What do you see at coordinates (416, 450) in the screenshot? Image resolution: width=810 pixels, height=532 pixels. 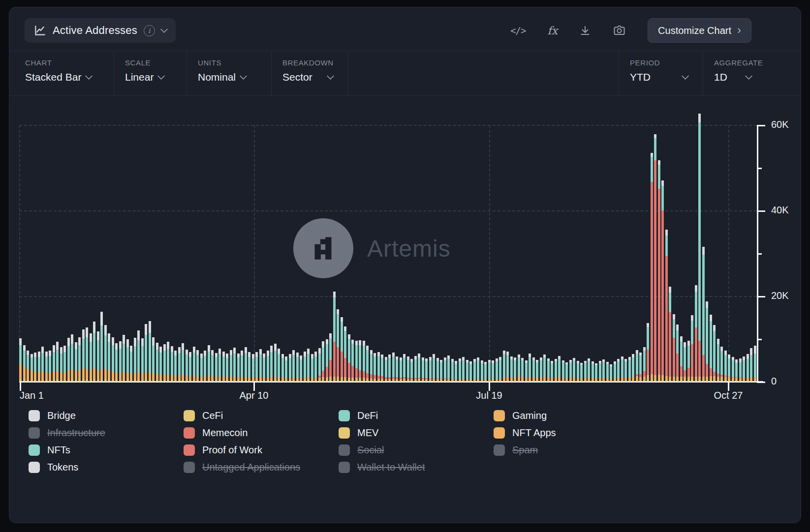 I see `legend-item-social: Social` at bounding box center [416, 450].